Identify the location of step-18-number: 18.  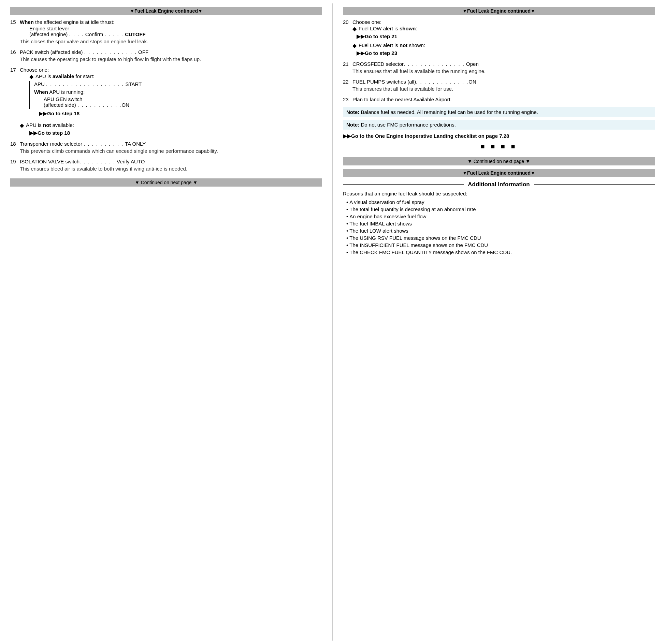
(15, 144).